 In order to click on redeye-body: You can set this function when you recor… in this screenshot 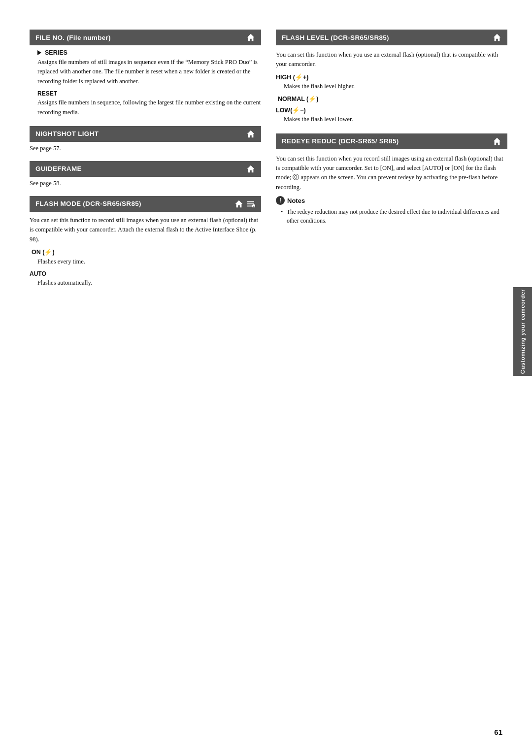, I will do `click(392, 173)`.